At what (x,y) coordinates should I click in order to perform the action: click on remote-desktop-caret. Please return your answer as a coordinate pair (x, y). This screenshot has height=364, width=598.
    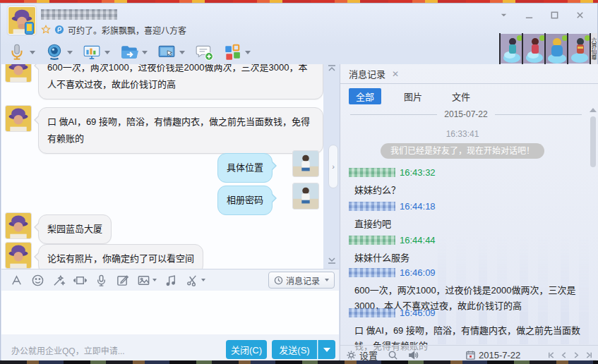
    Looking at the image, I should click on (182, 52).